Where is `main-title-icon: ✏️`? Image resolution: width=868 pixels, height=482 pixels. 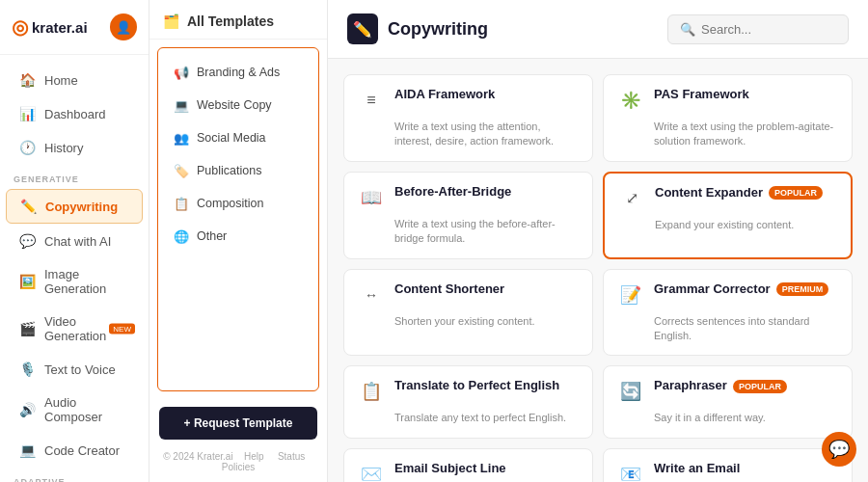
main-title-icon: ✏️ is located at coordinates (363, 29).